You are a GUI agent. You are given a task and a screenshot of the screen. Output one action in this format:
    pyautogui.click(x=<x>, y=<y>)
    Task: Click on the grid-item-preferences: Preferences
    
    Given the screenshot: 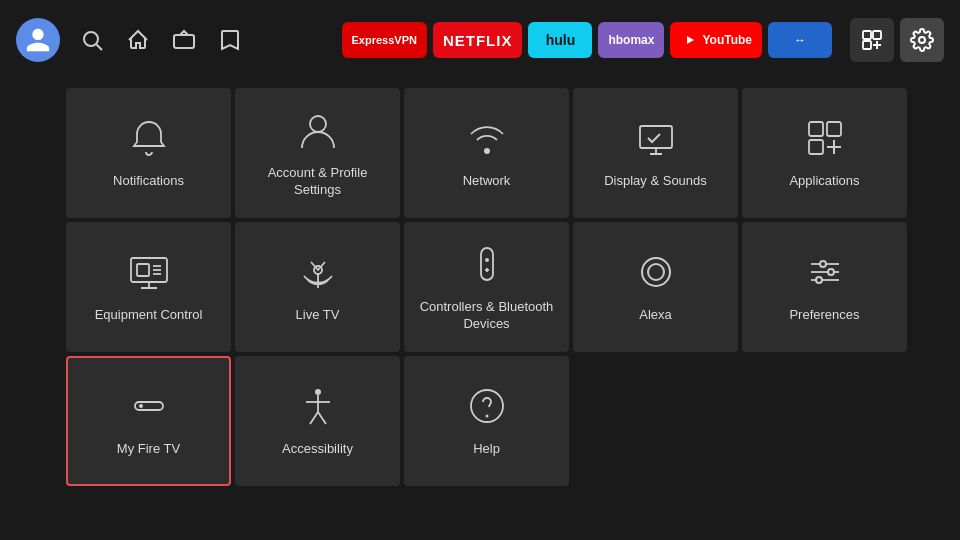 What is the action you would take?
    pyautogui.click(x=824, y=287)
    